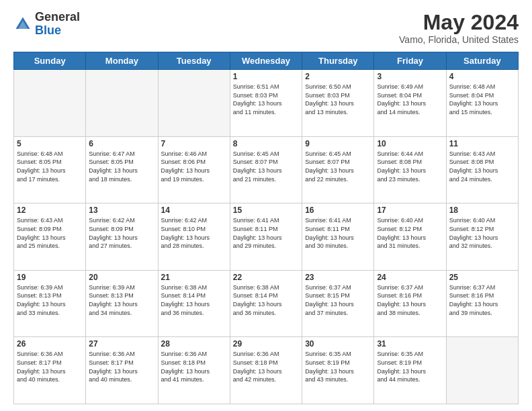 This screenshot has width=532, height=411. I want to click on day-info: Sunrise: 6:51 AM Sunset: 8:03 PM Dayligh…, so click(266, 99).